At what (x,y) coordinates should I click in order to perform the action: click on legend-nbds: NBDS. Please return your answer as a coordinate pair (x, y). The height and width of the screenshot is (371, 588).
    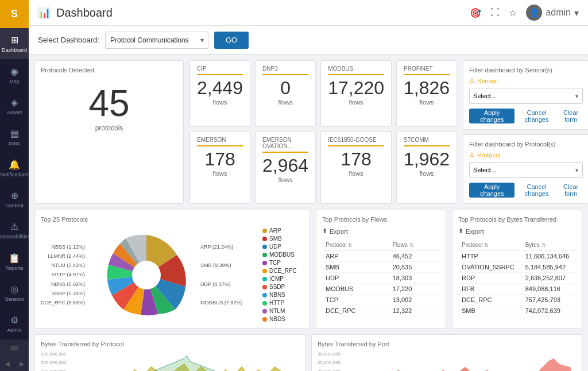
    Looking at the image, I should click on (280, 319).